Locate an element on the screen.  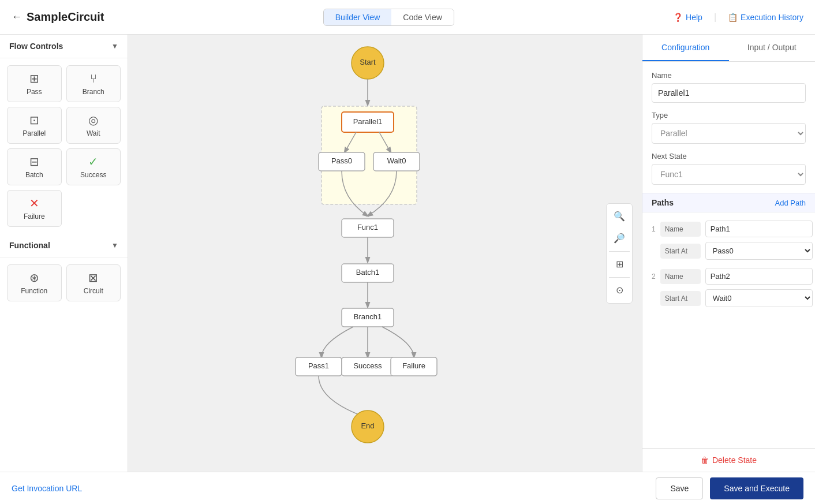
path-1-startat-row: Start At Pass0 is located at coordinates (737, 251).